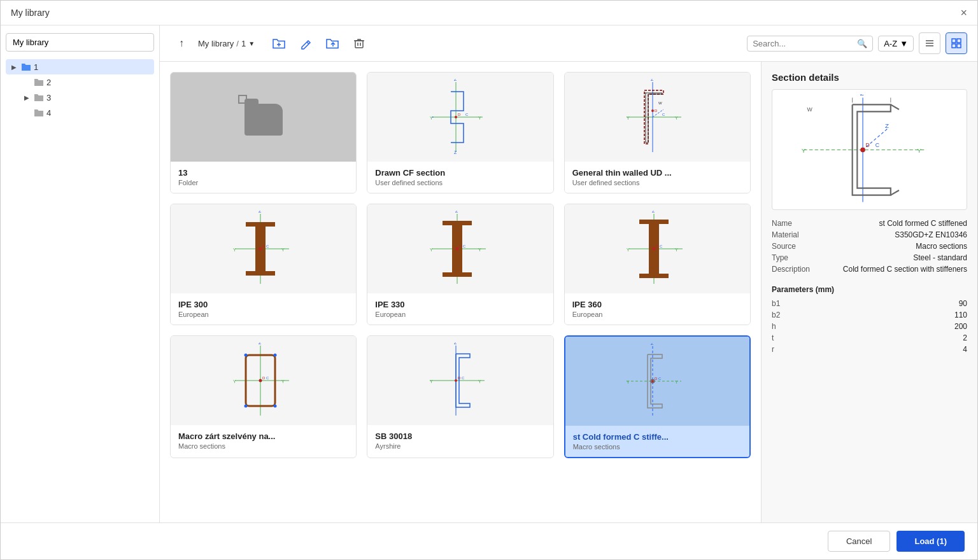  Describe the element at coordinates (956, 43) in the screenshot. I see `grid-view-button` at that location.